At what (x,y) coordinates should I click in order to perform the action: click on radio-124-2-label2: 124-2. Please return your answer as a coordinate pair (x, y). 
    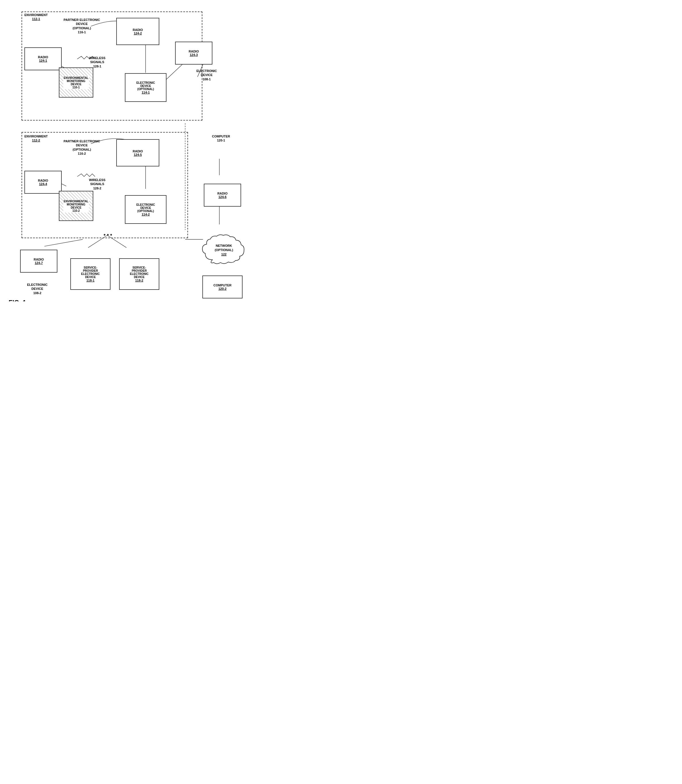
    Looking at the image, I should click on (138, 33).